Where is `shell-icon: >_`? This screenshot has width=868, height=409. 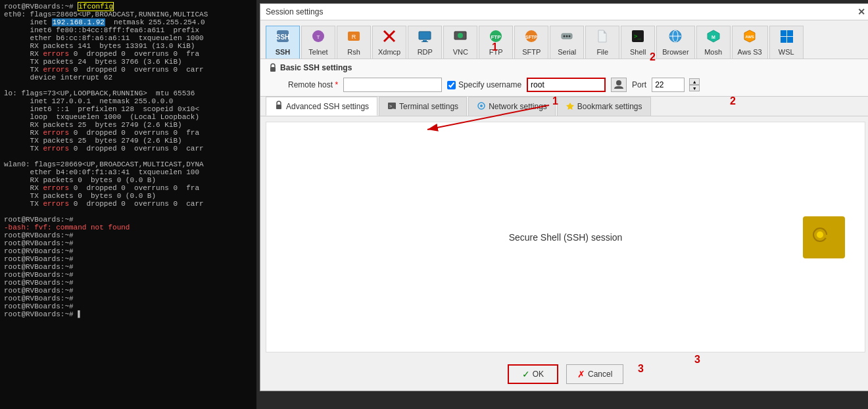 shell-icon: >_ is located at coordinates (638, 38).